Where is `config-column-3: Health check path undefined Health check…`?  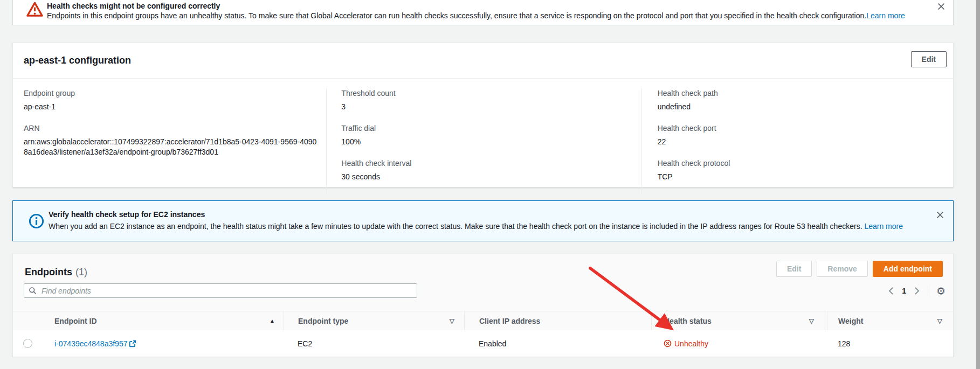 config-column-3: Health check path undefined Health check… is located at coordinates (797, 141).